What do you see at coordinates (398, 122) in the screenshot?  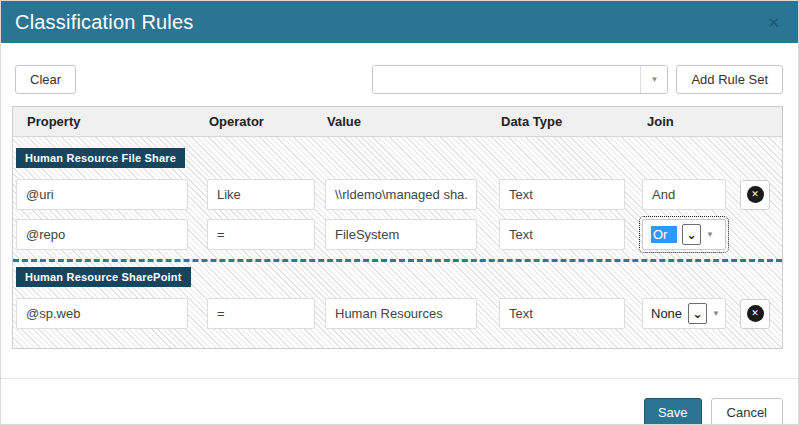 I see `table-header-row: Property Operator Value Data Type Join` at bounding box center [398, 122].